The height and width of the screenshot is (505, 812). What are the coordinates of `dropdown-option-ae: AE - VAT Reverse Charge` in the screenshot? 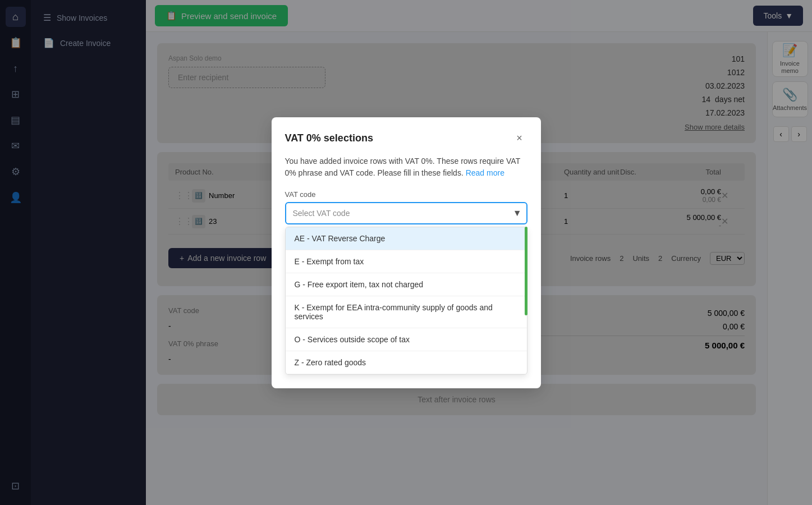 It's located at (406, 239).